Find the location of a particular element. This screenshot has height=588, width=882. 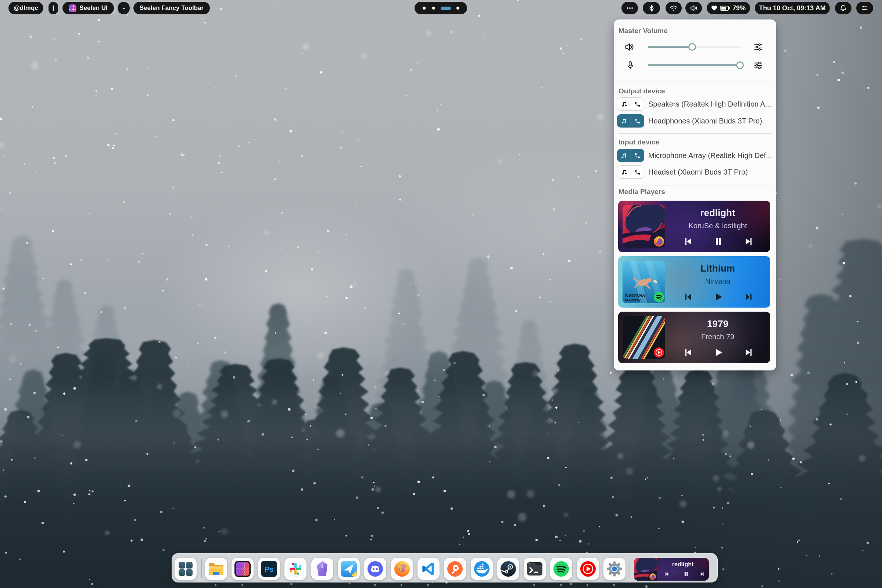

svg-text: NIRVANA is located at coordinates (635, 296).